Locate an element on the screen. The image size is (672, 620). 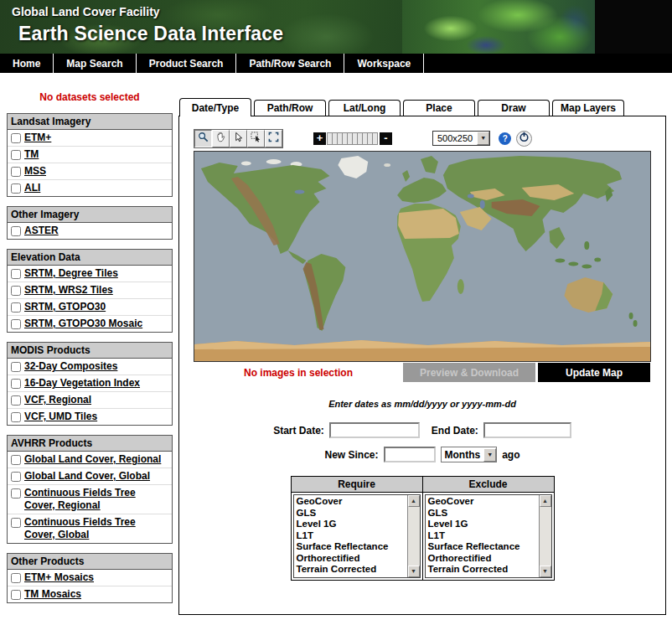
dataset-link: 32-Day Composites is located at coordinates (70, 367).